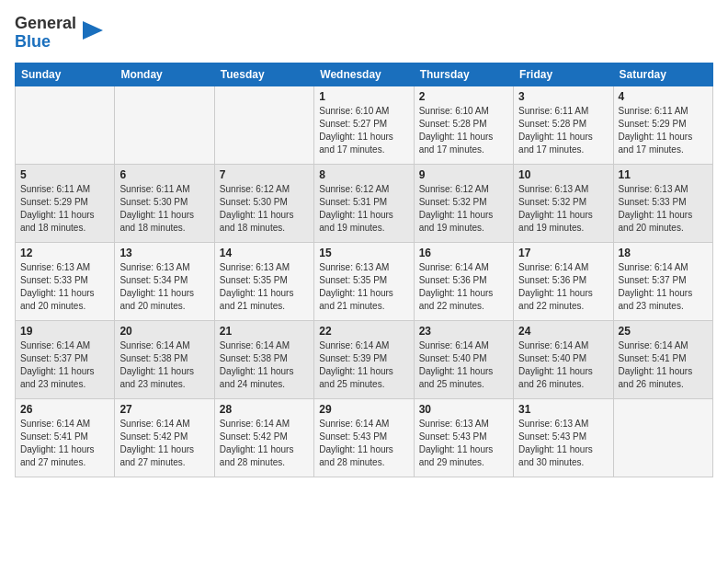  I want to click on calendar-cell: 25Sunrise: 6:14 AMSunset: 5:41 PMDayligh…, so click(663, 359).